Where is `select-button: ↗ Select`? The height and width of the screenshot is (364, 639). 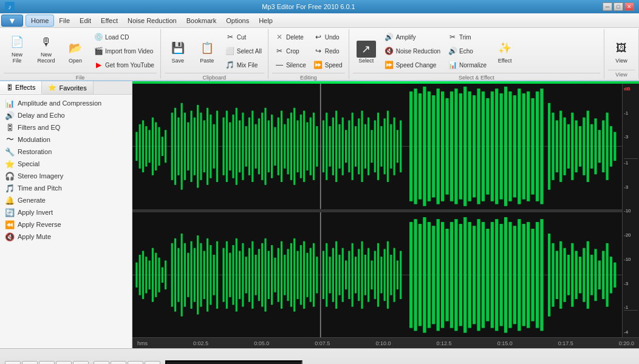
select-button: ↗ Select is located at coordinates (366, 48).